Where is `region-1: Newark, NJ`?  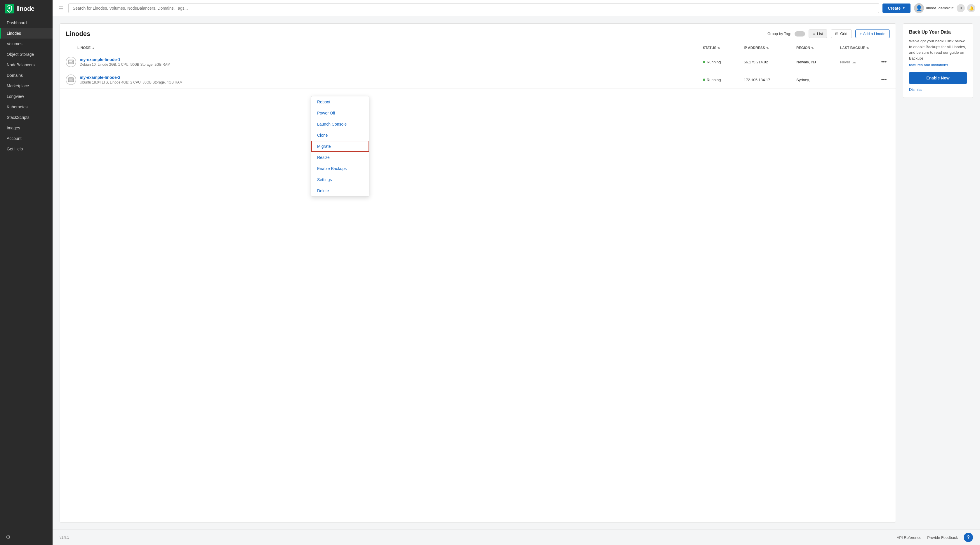 region-1: Newark, NJ is located at coordinates (818, 62).